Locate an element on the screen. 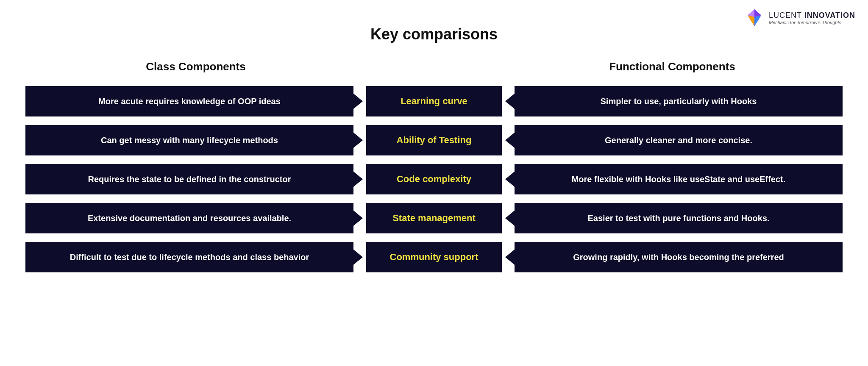  logo-tagline: Mechanic for Tomorrow's Thoughts is located at coordinates (812, 22).